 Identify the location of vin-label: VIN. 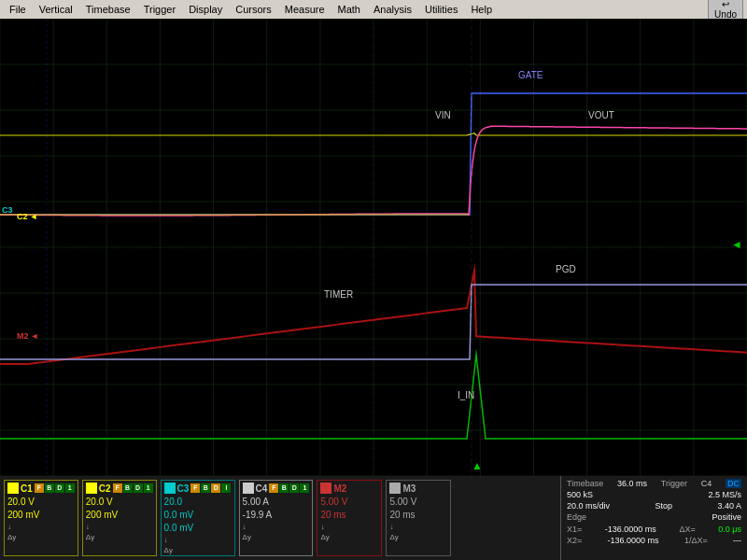
(443, 116).